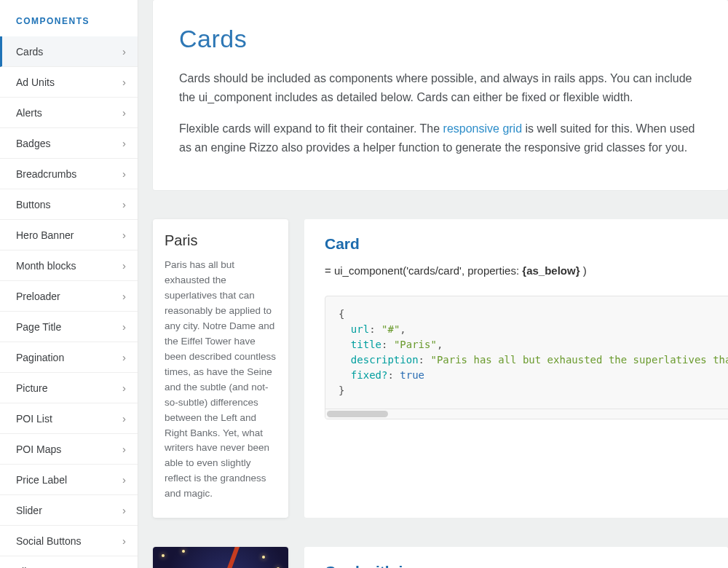 Image resolution: width=728 pixels, height=568 pixels. Describe the element at coordinates (68, 562) in the screenshot. I see `sidebar-item-tiles: Tiles›` at that location.